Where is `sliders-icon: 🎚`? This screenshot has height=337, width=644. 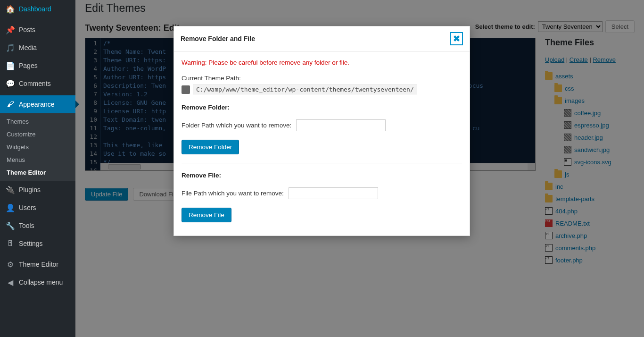 sliders-icon: 🎚 is located at coordinates (10, 244).